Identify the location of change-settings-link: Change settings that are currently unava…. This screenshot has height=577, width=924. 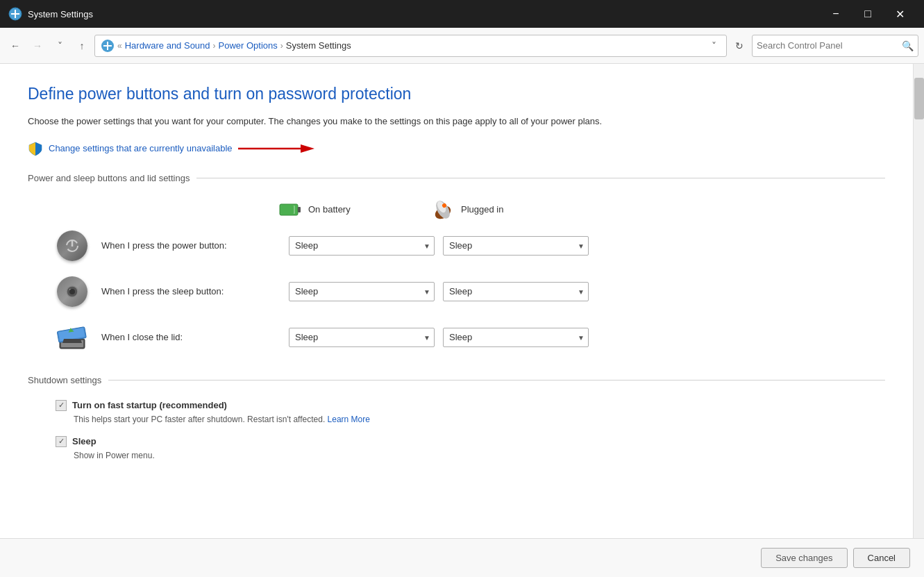
(140, 149).